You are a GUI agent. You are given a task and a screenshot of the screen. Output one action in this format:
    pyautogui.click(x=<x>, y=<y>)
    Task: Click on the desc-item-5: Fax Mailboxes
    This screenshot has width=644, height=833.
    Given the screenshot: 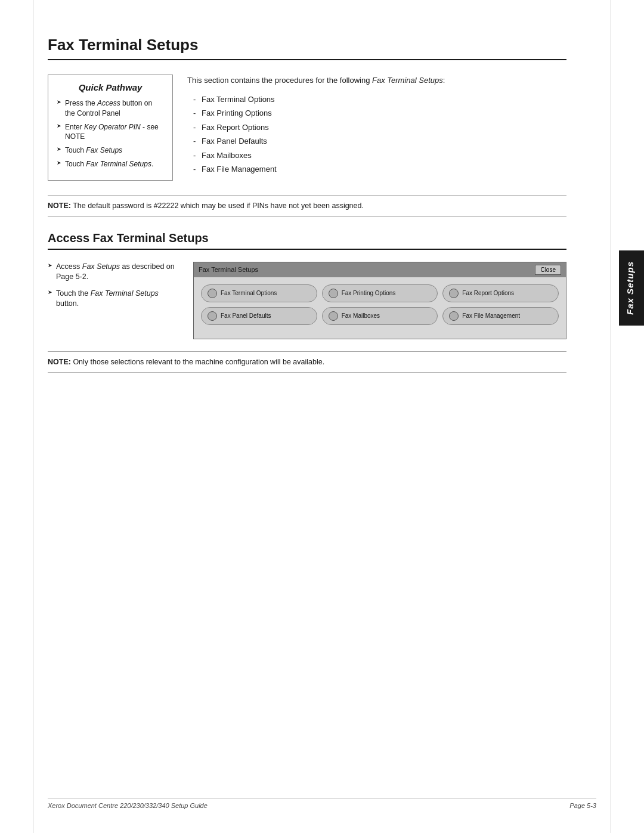 What is the action you would take?
    pyautogui.click(x=380, y=156)
    